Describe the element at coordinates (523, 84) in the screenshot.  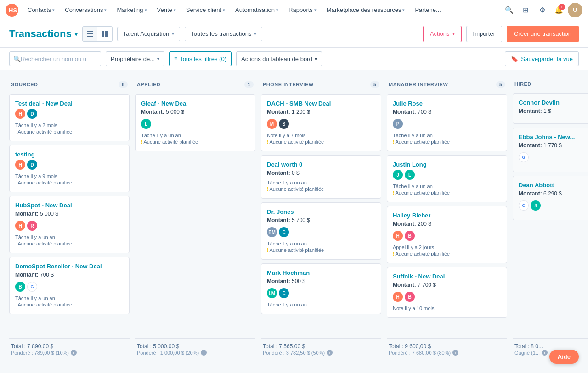
I see `col-title-hired: HIRED` at that location.